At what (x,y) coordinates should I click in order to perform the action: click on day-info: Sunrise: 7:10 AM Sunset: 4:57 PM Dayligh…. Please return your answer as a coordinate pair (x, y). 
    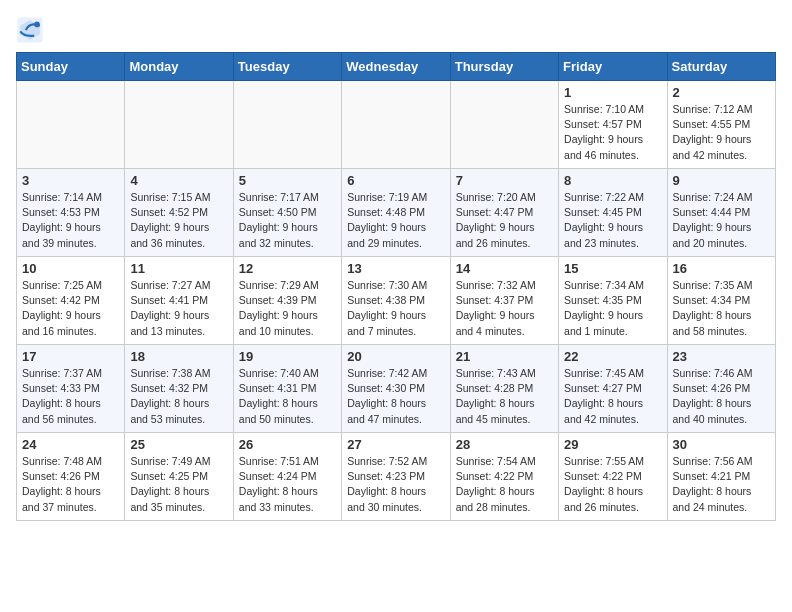
    Looking at the image, I should click on (612, 132).